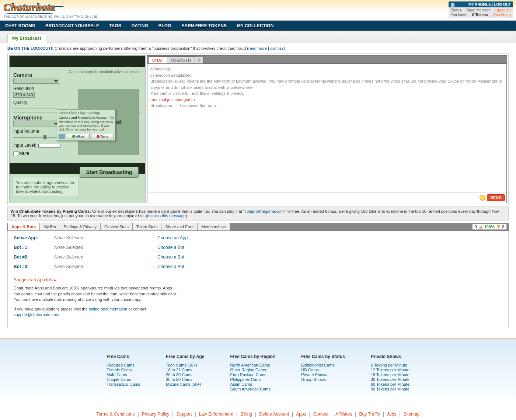 This screenshot has width=516, height=420. What do you see at coordinates (50, 227) in the screenshot?
I see `lower-tab: My Bio` at bounding box center [50, 227].